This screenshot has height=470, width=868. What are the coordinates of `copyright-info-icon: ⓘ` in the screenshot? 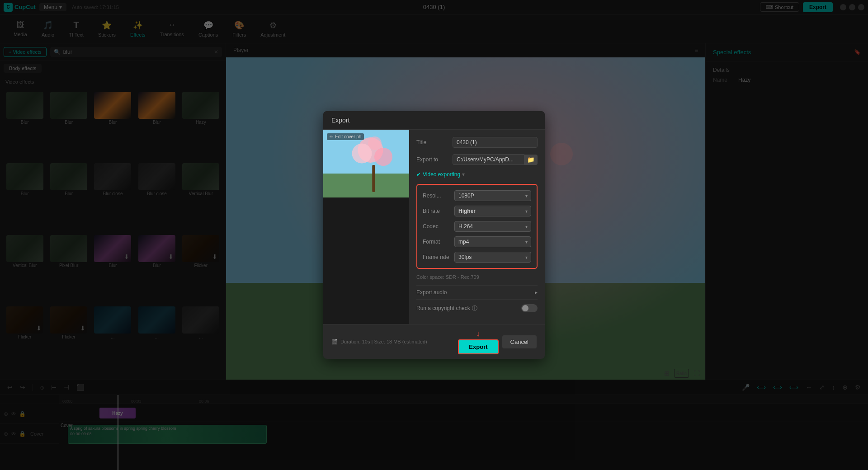 It's located at (475, 308).